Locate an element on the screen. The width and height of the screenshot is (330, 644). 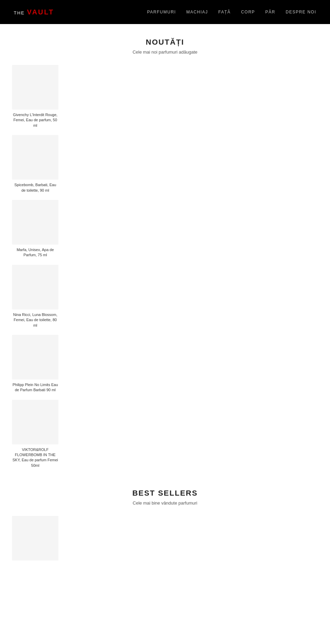
nav-fata: FAȚĂ is located at coordinates (224, 12).